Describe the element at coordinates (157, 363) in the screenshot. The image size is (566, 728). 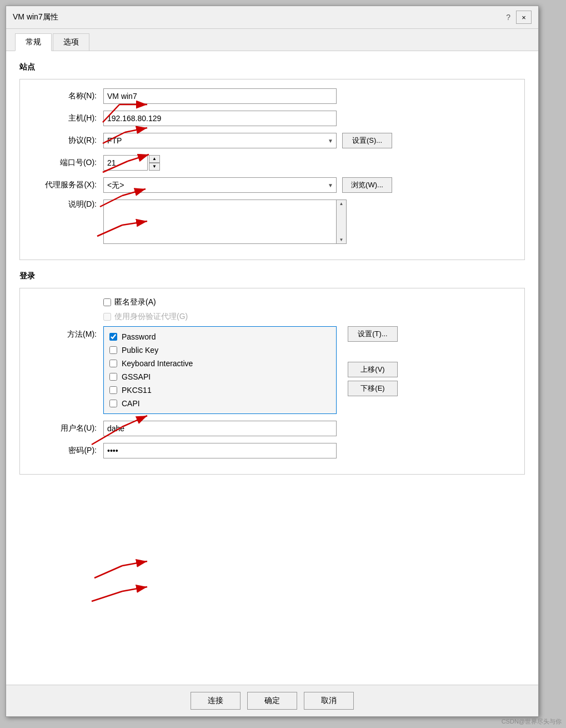
I see `method-keyboard-label: Keyboard Interactive` at that location.